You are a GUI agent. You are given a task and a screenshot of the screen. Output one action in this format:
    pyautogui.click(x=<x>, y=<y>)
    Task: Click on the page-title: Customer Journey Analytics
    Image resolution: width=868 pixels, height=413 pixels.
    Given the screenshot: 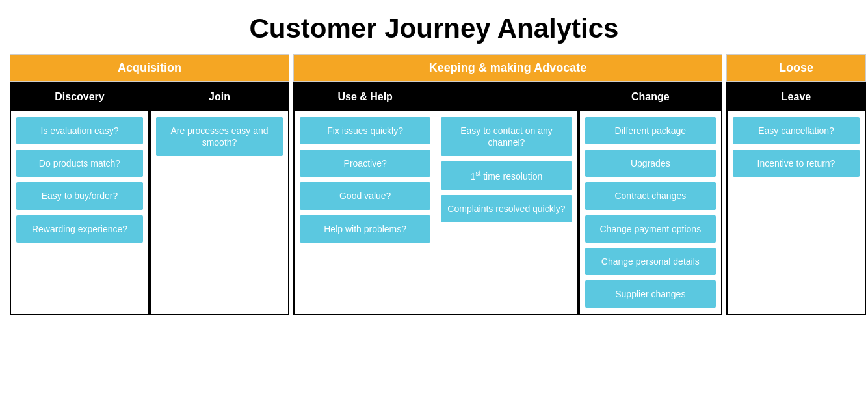 What is the action you would take?
    pyautogui.click(x=434, y=30)
    